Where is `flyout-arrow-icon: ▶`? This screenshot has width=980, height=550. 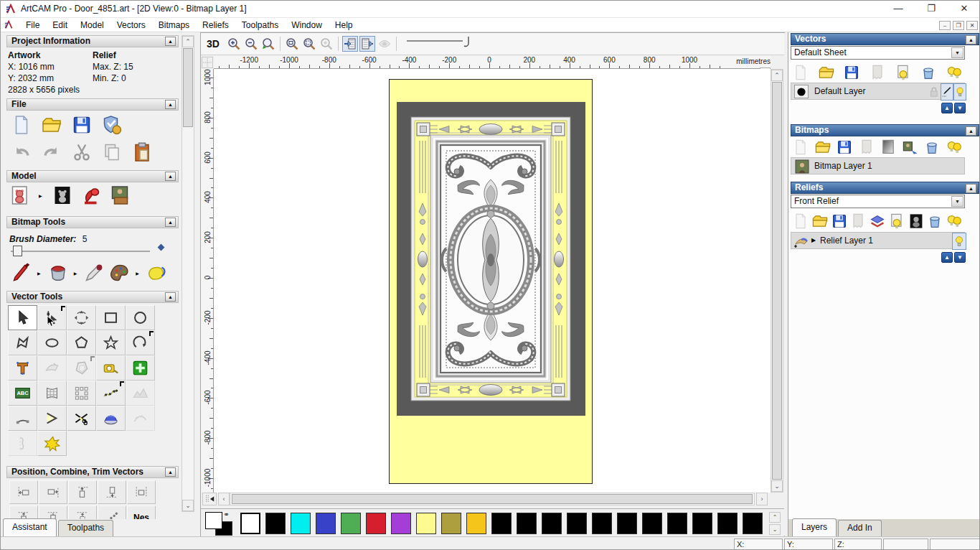 flyout-arrow-icon: ▶ is located at coordinates (39, 273).